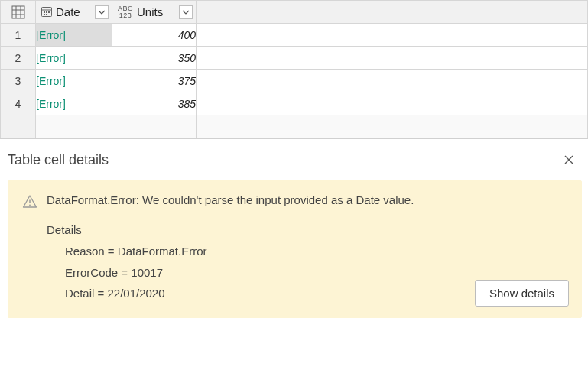  Describe the element at coordinates (73, 12) in the screenshot. I see `column-name: Date` at that location.